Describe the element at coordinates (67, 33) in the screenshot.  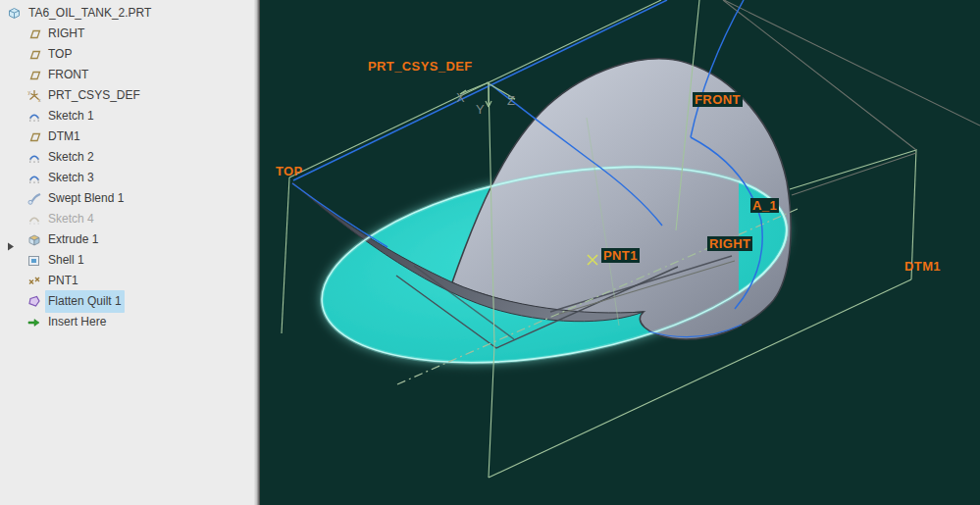
I see `tree-item-label: RIGHT` at that location.